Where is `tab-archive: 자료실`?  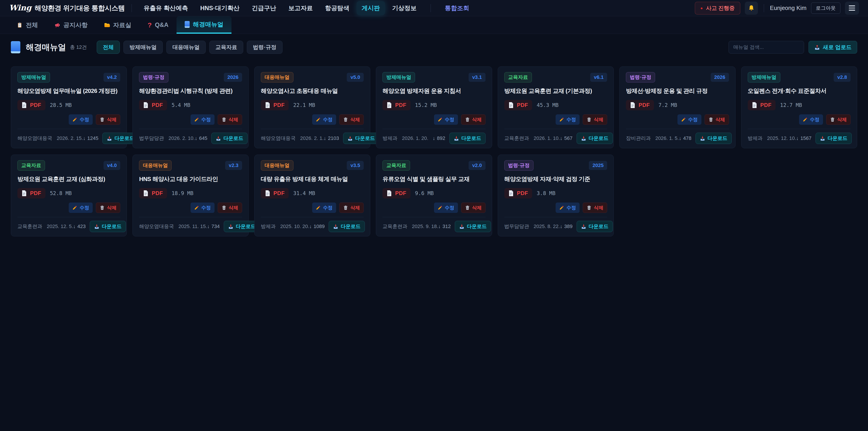
tab-archive: 자료실 is located at coordinates (118, 25).